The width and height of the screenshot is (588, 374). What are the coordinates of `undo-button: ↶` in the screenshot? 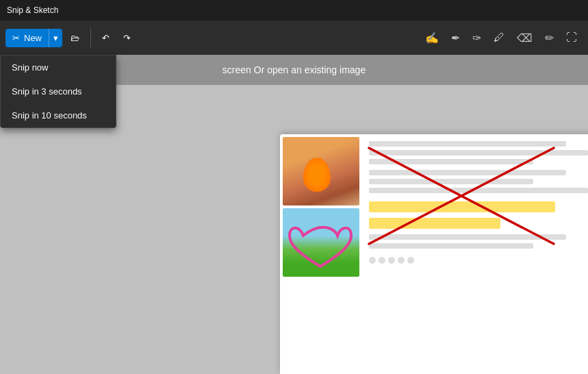 It's located at (105, 38).